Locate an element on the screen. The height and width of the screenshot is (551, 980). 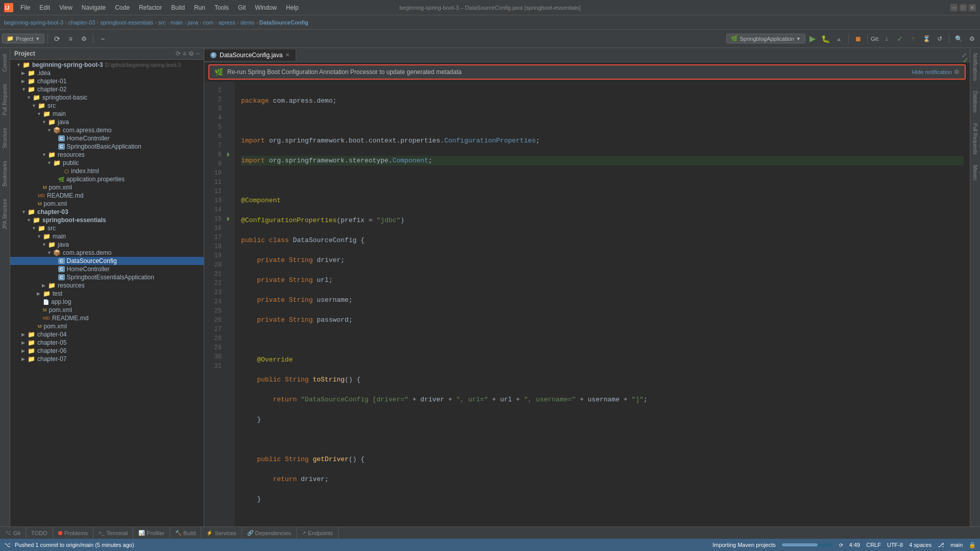
git-commit-icon: ✓ is located at coordinates (900, 39).